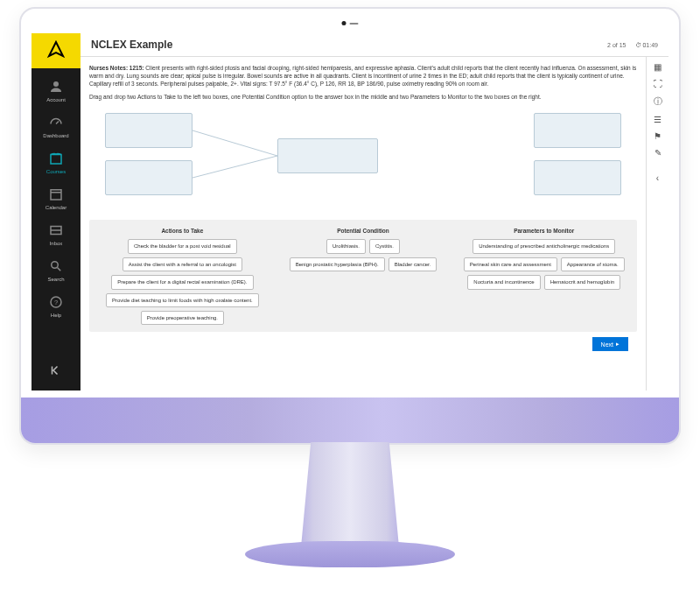  I want to click on category-actions: Actions to Take Check the bladder for a …, so click(182, 276).